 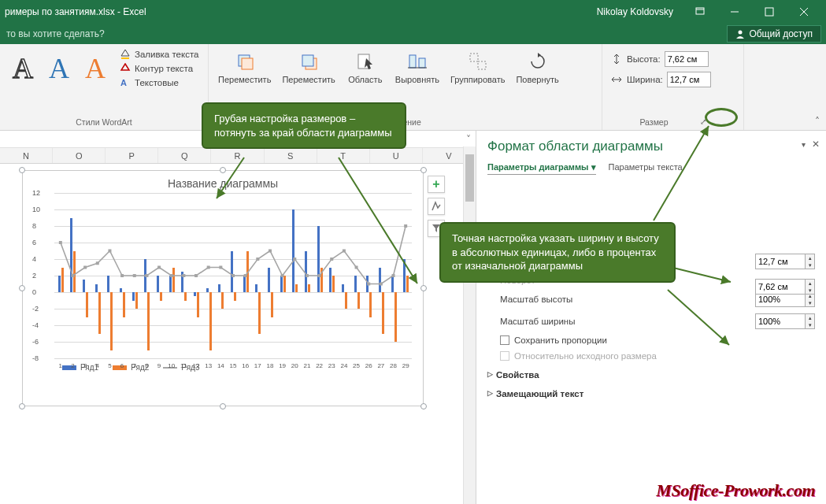 What do you see at coordinates (505, 340) in the screenshot?
I see `lock-aspect-checkbox` at bounding box center [505, 340].